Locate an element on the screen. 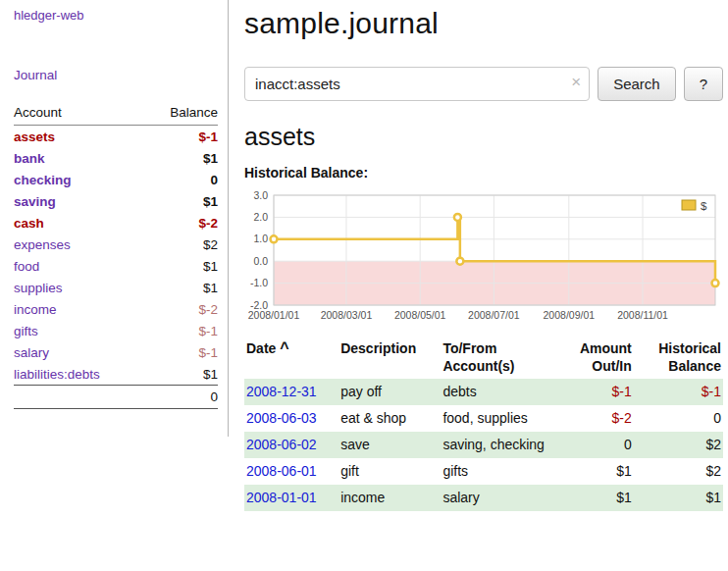  svg-text: 2008/09/01 is located at coordinates (569, 315).